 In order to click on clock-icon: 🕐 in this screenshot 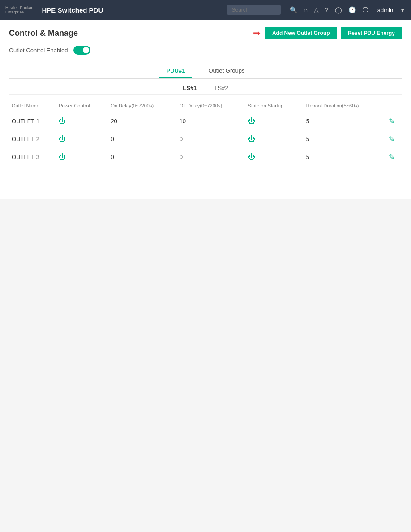, I will do `click(352, 10)`.